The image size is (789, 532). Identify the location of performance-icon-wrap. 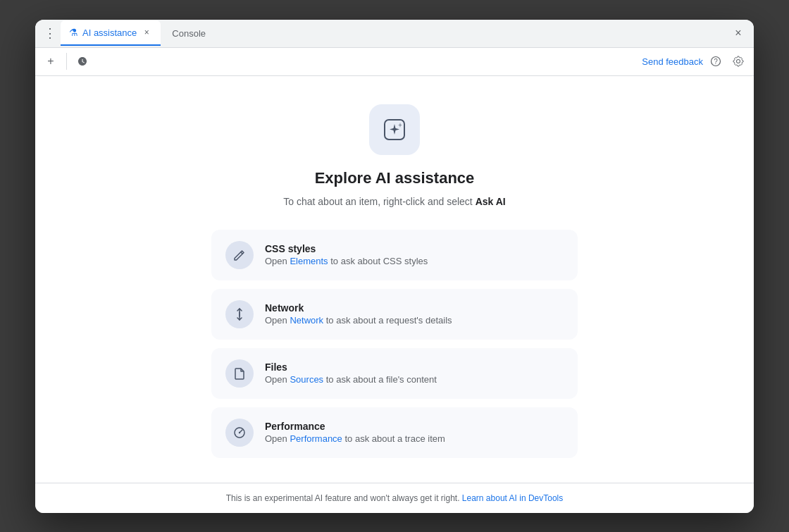
(240, 433).